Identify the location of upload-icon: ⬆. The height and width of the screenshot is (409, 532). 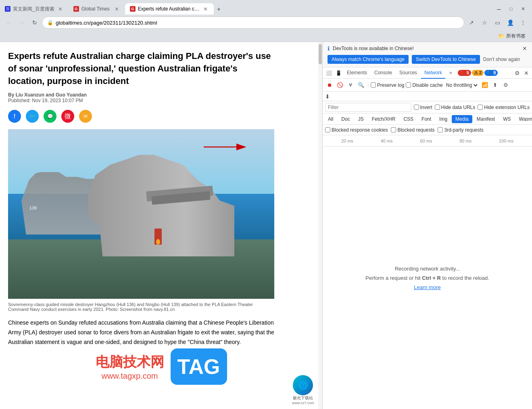
(495, 85).